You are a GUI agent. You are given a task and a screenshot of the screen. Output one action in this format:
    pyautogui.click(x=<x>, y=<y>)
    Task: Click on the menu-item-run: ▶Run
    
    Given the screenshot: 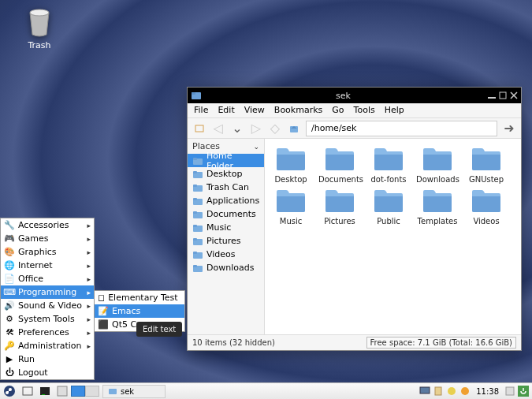 What is the action you would take?
    pyautogui.click(x=47, y=360)
    